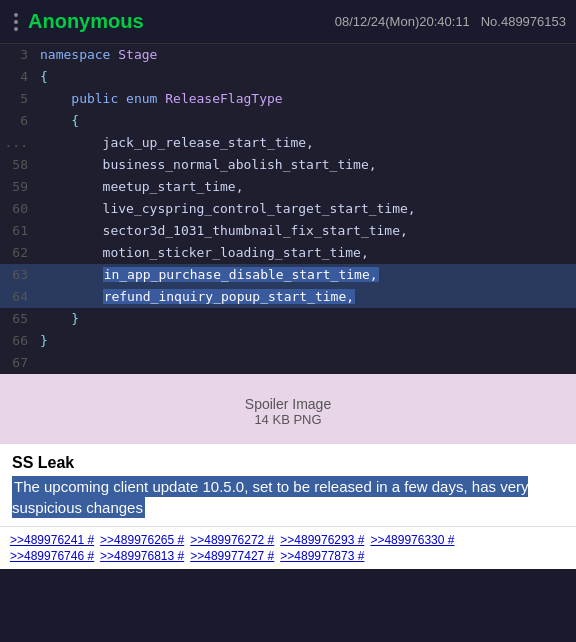 The width and height of the screenshot is (576, 642). I want to click on code-line: 3namespace Stage, so click(288, 55).